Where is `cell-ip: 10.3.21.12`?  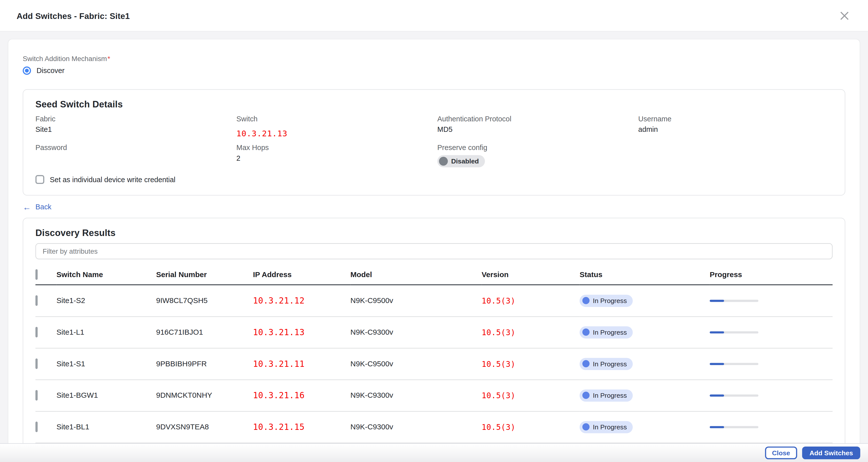 cell-ip: 10.3.21.12 is located at coordinates (302, 301).